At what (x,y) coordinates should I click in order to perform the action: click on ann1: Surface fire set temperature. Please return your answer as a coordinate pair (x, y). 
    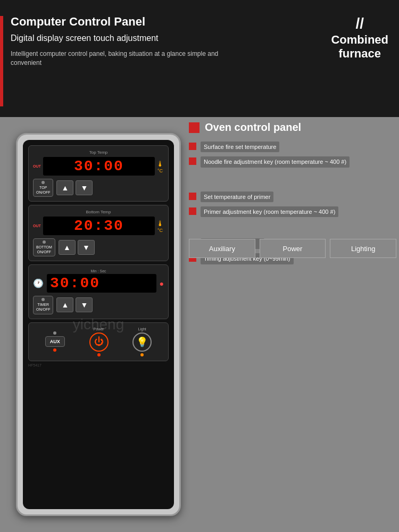
    Looking at the image, I should click on (293, 147).